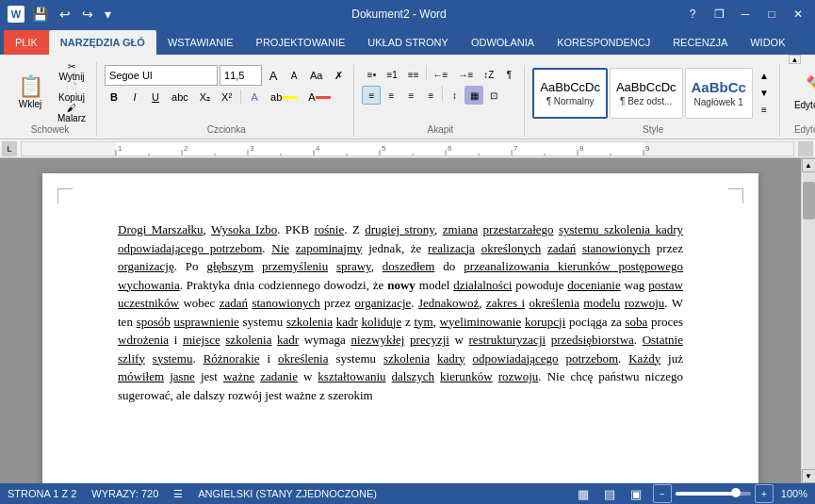 The height and width of the screenshot is (504, 815). I want to click on text-organizacje: organizację, so click(146, 266).